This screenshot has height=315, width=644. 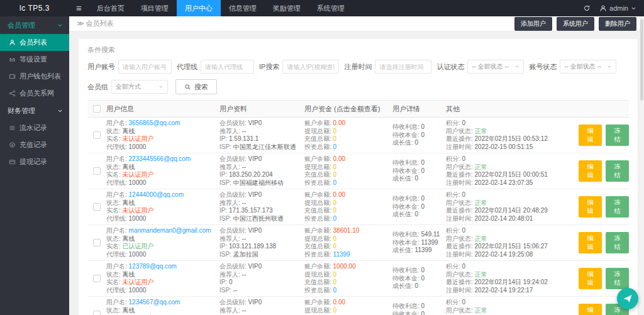 What do you see at coordinates (196, 87) in the screenshot?
I see `search-button: 搜索` at bounding box center [196, 87].